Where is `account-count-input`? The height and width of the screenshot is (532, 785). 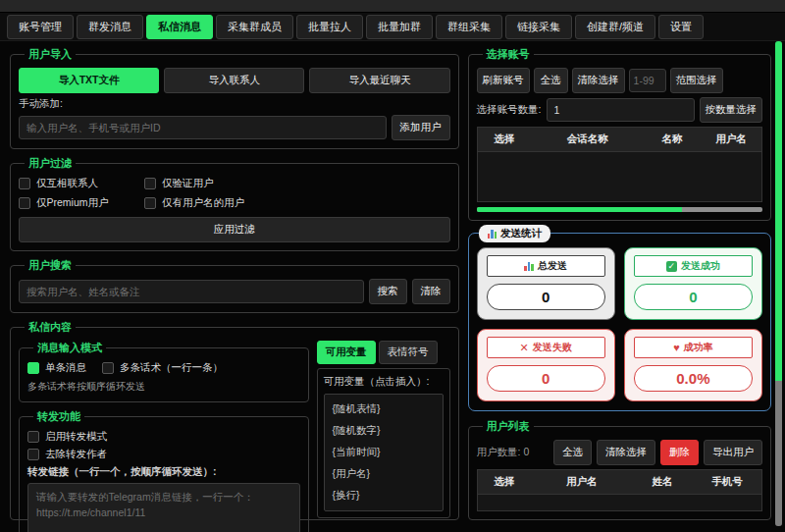
account-count-input is located at coordinates (620, 110).